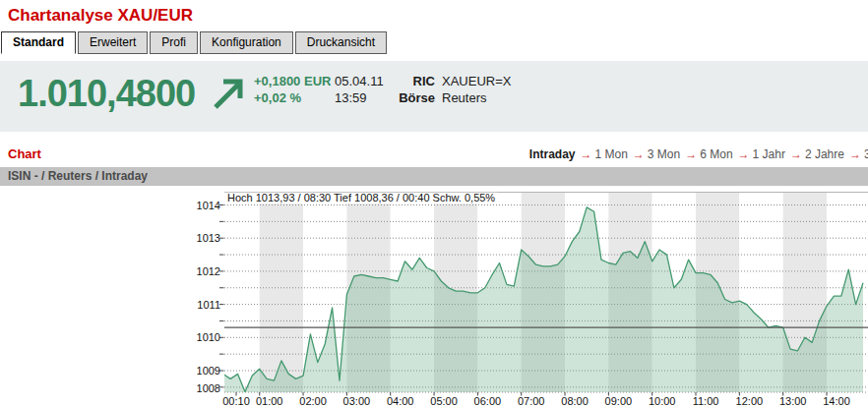  I want to click on page-title: Chartanalyse XAU/EUR, so click(100, 16).